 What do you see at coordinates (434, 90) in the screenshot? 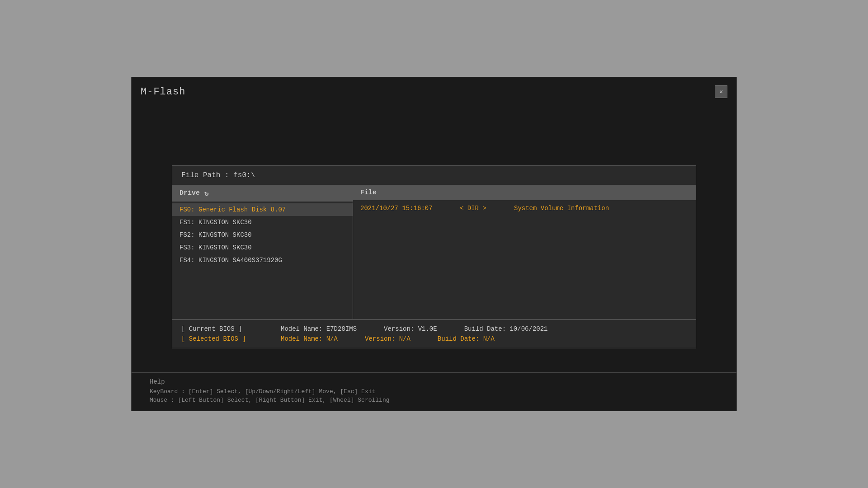
I see `title-bar: M-Flash ×` at bounding box center [434, 90].